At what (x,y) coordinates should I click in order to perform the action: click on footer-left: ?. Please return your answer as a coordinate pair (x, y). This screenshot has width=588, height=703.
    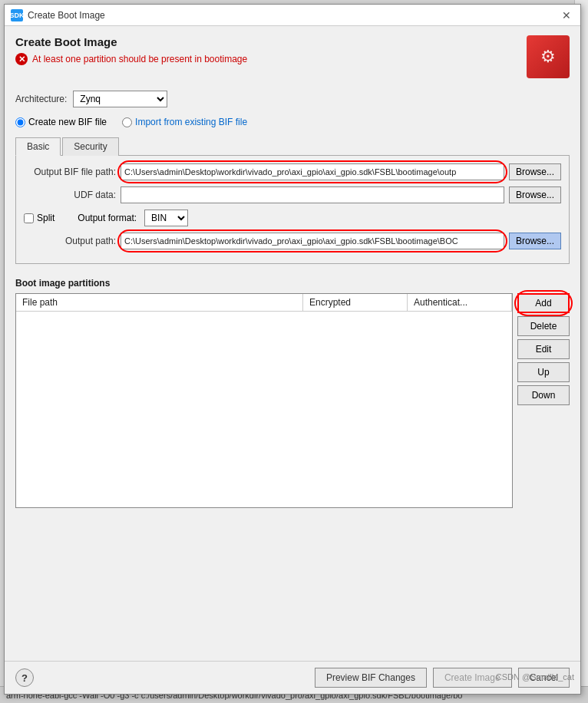
    Looking at the image, I should click on (25, 678).